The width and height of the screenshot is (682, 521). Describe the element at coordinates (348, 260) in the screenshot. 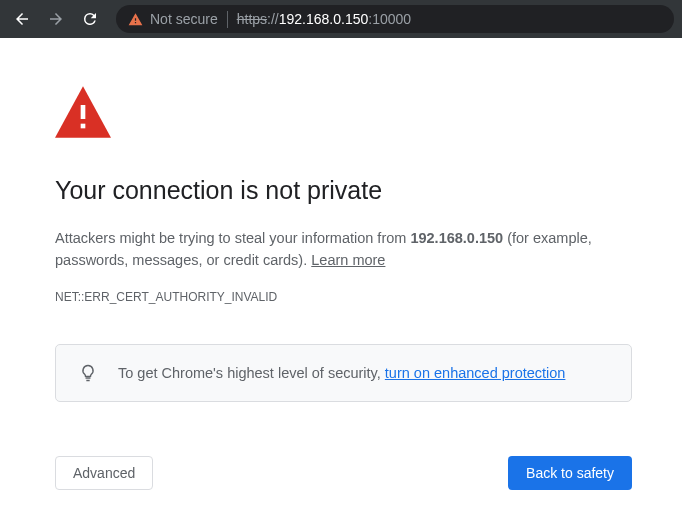

I see `learn-more-link: Learn more` at that location.